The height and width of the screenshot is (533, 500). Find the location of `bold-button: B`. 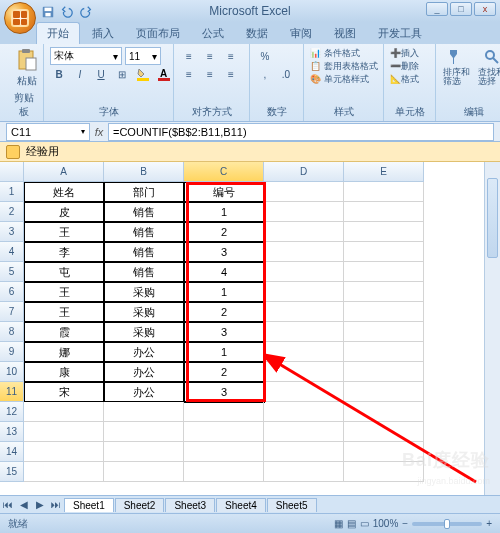

bold-button: B is located at coordinates (59, 74).